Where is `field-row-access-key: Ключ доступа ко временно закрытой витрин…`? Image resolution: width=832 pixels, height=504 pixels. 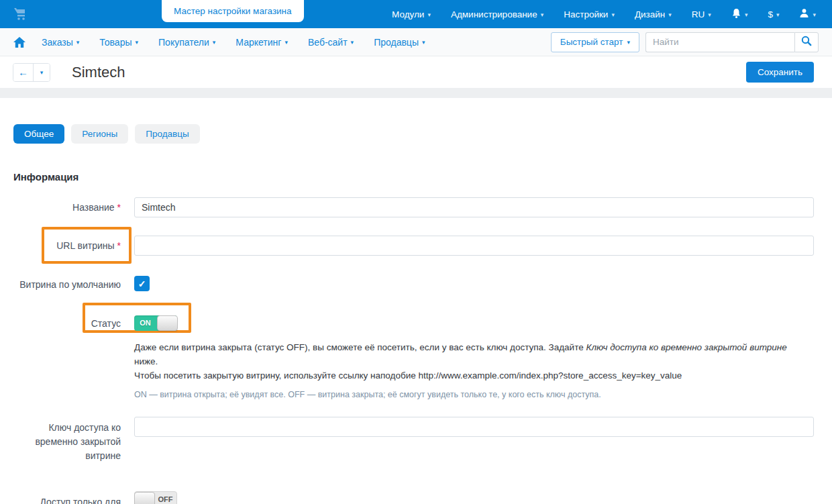
field-row-access-key: Ключ доступа ко временно закрытой витрин… is located at coordinates (413, 440).